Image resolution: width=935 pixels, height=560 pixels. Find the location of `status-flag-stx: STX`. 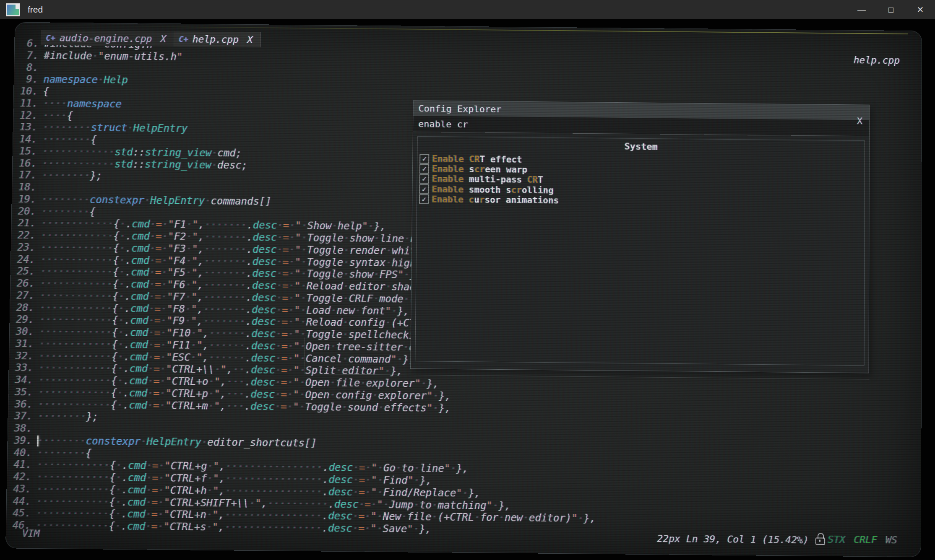

status-flag-stx: STX is located at coordinates (836, 540).